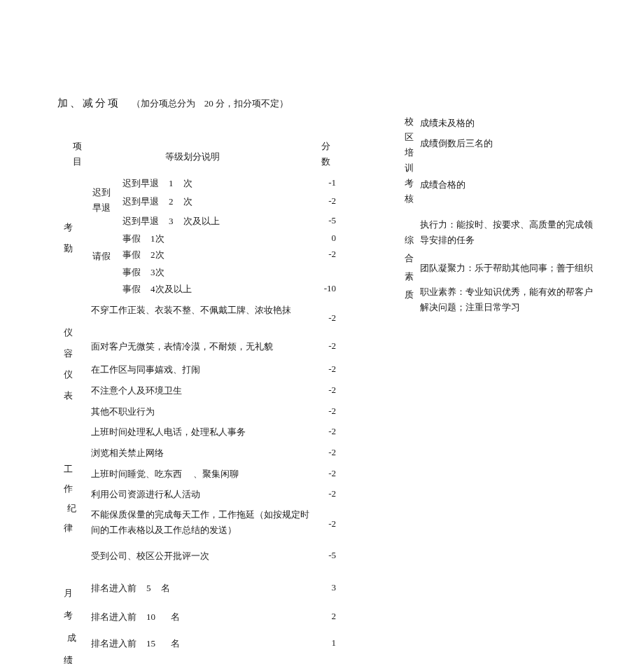 The width and height of the screenshot is (644, 664). Describe the element at coordinates (220, 202) in the screenshot. I see `row-kq-2-desc: 迟到早退2次` at that location.